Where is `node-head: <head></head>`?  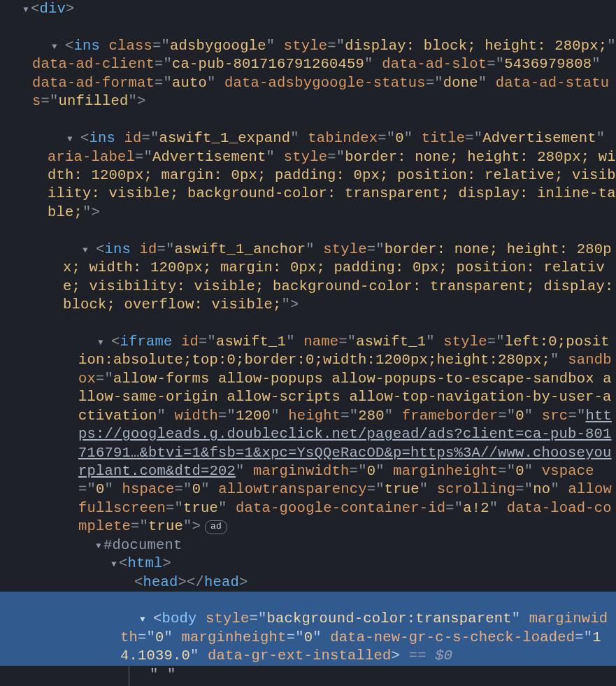 node-head: <head></head> is located at coordinates (308, 583).